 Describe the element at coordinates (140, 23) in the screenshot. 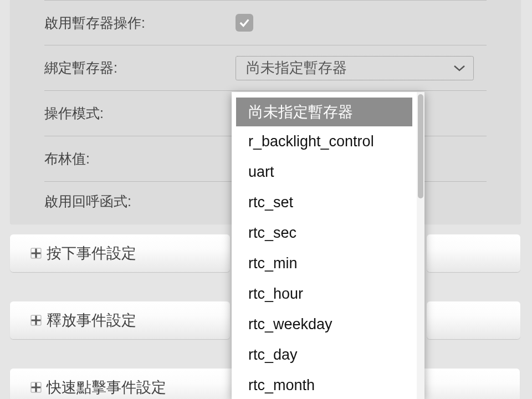

I see `label-enable-register-ops: 啟用暫存器操作:` at that location.